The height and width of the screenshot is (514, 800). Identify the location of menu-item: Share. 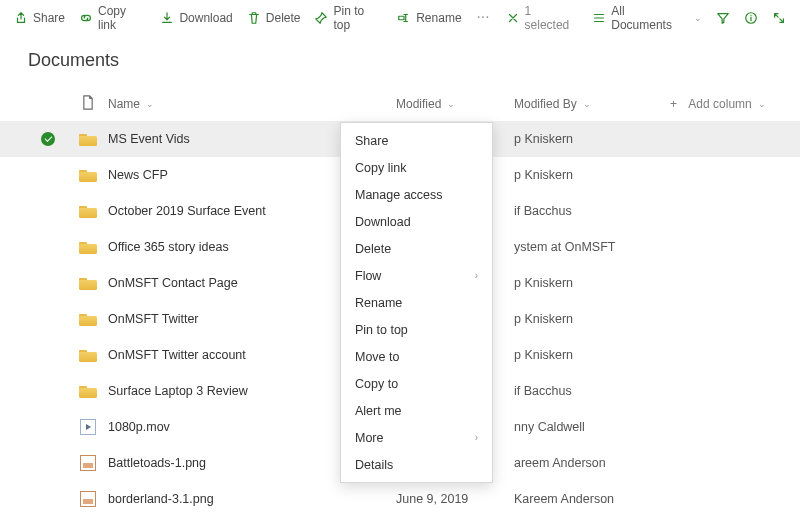
(416, 140).